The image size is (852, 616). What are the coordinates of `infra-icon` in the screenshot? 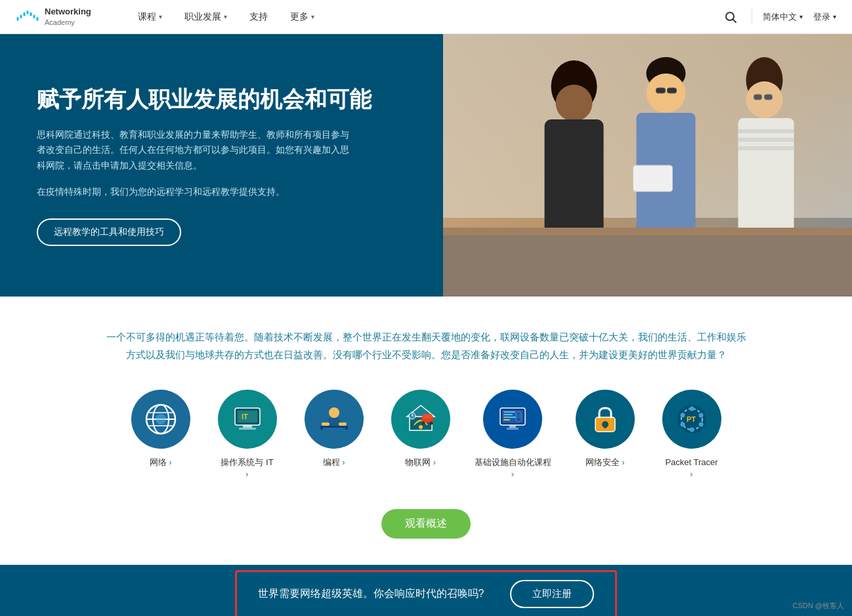 It's located at (513, 419).